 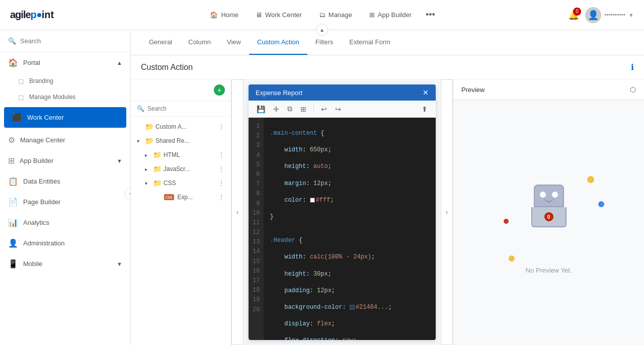 What do you see at coordinates (169, 197) in the screenshot?
I see `css-file-badge: css` at bounding box center [169, 197].